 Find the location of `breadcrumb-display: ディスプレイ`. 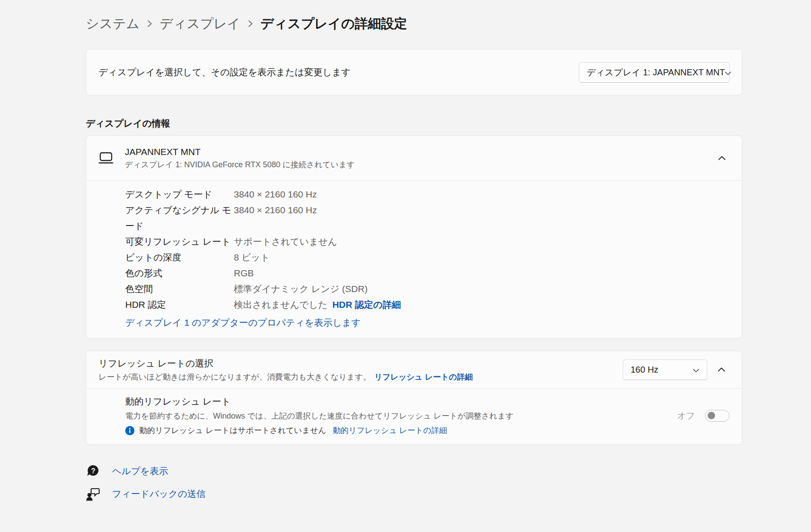

breadcrumb-display: ディスプレイ is located at coordinates (200, 24).